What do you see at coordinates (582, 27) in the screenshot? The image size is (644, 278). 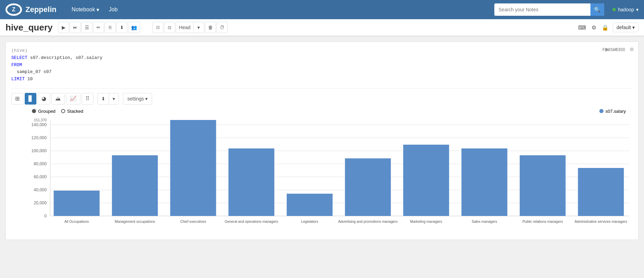 I see `keyboard-icon: ⌨` at bounding box center [582, 27].